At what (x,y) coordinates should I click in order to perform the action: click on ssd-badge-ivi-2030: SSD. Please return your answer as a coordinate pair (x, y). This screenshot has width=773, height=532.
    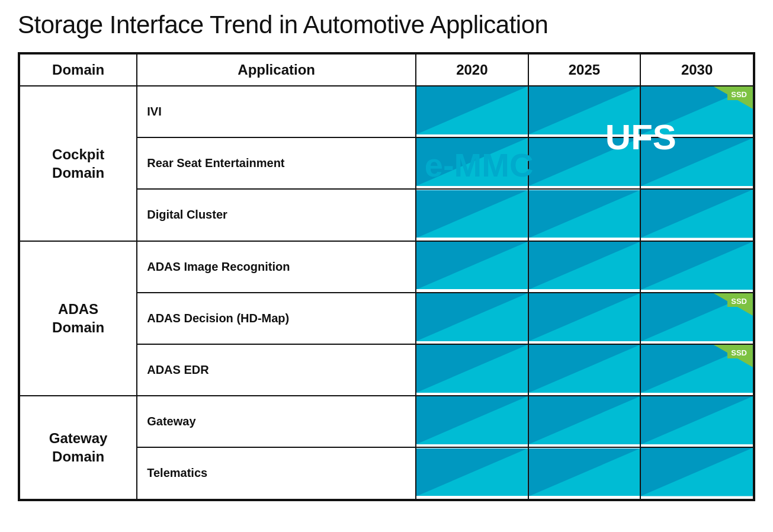
    Looking at the image, I should click on (739, 95).